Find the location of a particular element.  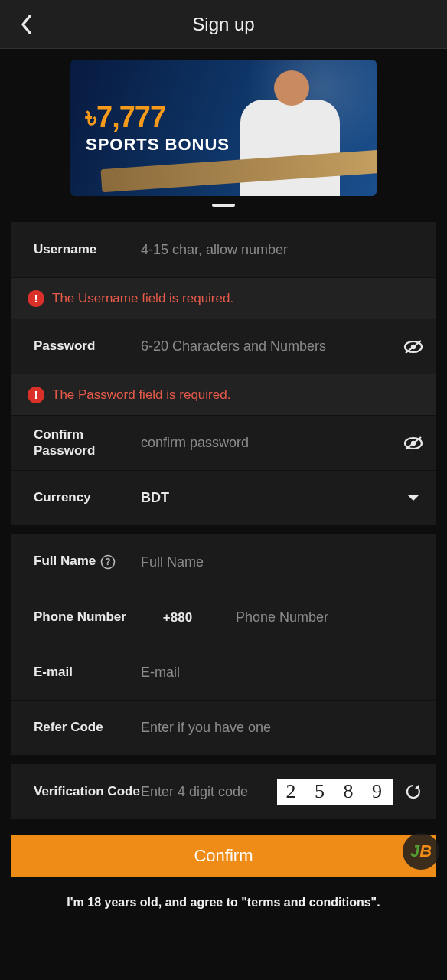

currency-row: Currency BDT is located at coordinates (224, 498).